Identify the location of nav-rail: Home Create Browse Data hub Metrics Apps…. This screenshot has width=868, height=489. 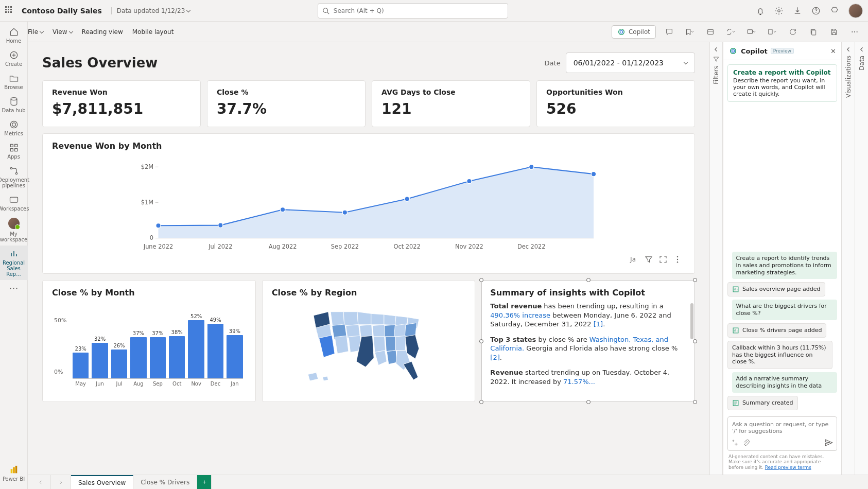
(14, 32).